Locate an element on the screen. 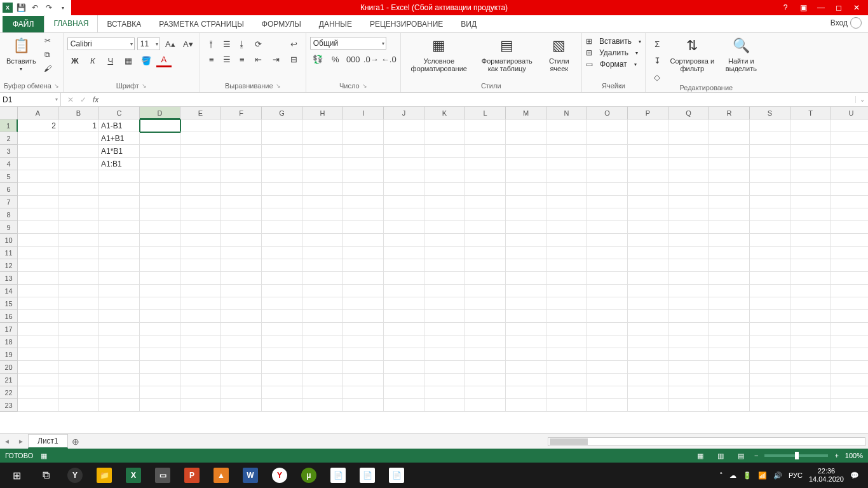  row-header: 11 is located at coordinates (9, 253).